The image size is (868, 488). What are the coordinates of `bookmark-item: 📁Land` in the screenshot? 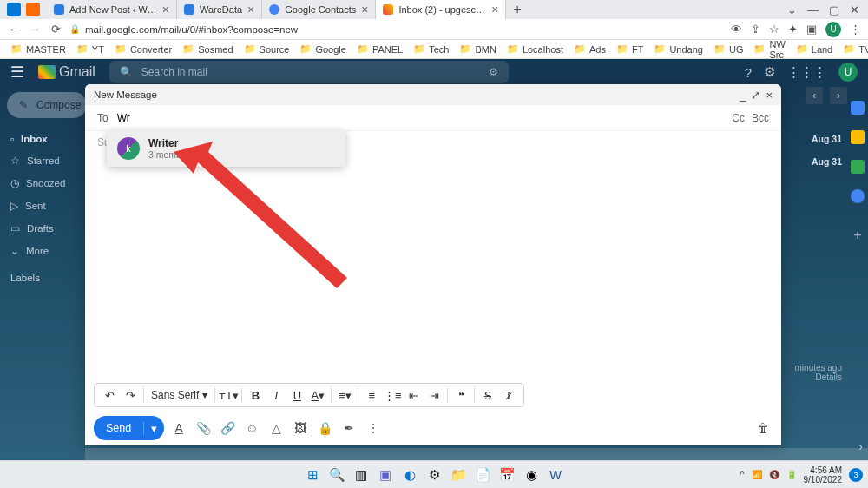 It's located at (814, 49).